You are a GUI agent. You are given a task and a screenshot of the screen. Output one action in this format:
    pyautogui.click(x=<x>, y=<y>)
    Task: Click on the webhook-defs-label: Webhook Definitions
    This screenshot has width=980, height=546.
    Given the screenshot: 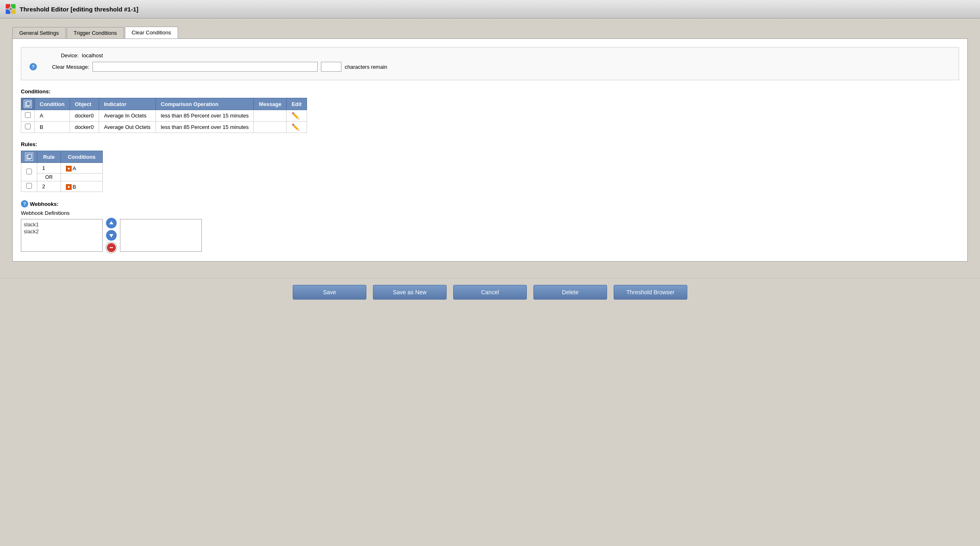 What is the action you would take?
    pyautogui.click(x=490, y=213)
    